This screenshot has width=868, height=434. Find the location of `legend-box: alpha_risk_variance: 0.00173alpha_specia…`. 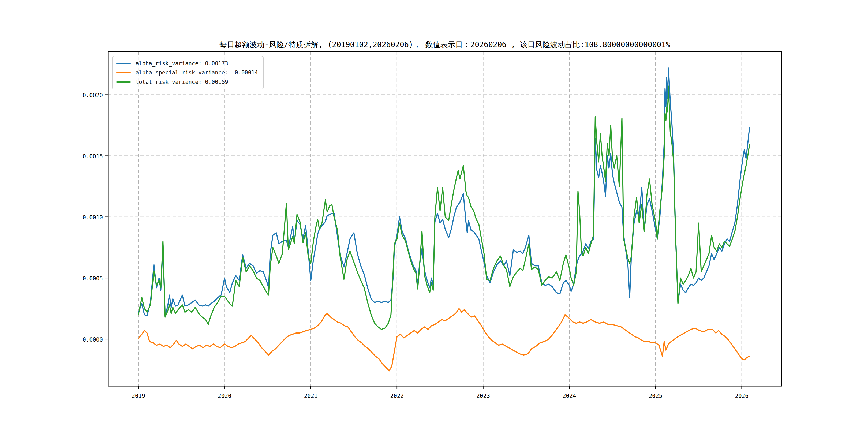

legend-box: alpha_risk_variance: 0.00173alpha_specia… is located at coordinates (188, 73).